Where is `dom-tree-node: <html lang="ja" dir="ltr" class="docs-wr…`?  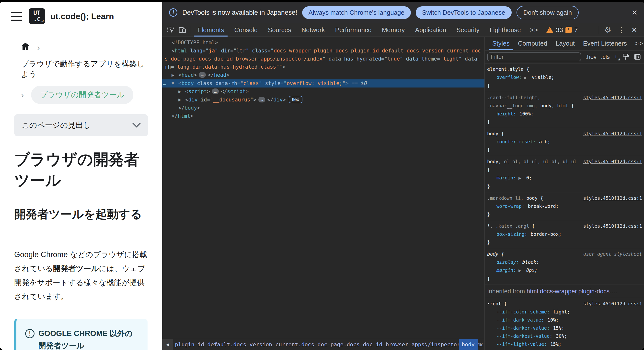 dom-tree-node: <html lang="ja" dir="ltr" class="docs-wr… is located at coordinates (324, 59).